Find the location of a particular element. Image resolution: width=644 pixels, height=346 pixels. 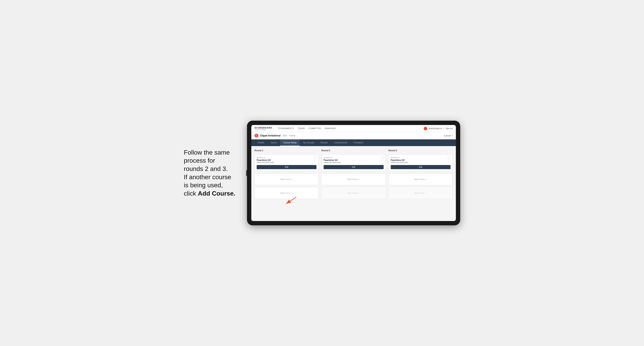

clippd-logo: C is located at coordinates (256, 136).